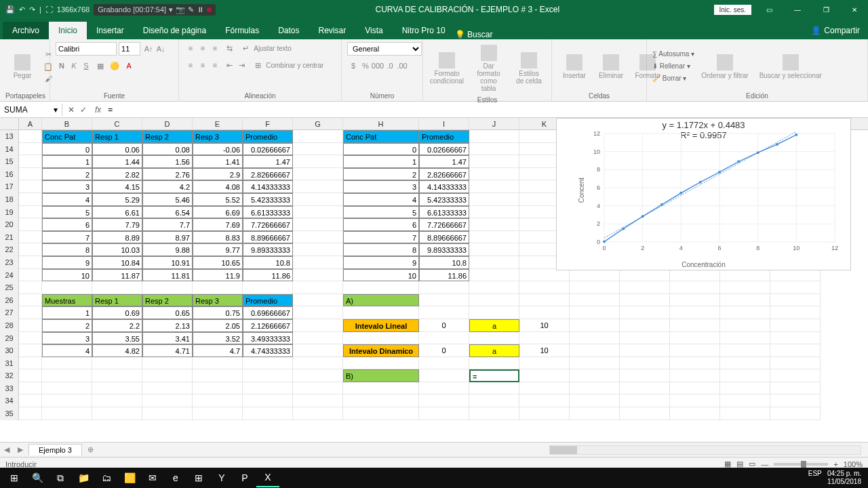 The image size is (868, 488). Describe the element at coordinates (31, 123) in the screenshot. I see `col-header-A: A` at that location.